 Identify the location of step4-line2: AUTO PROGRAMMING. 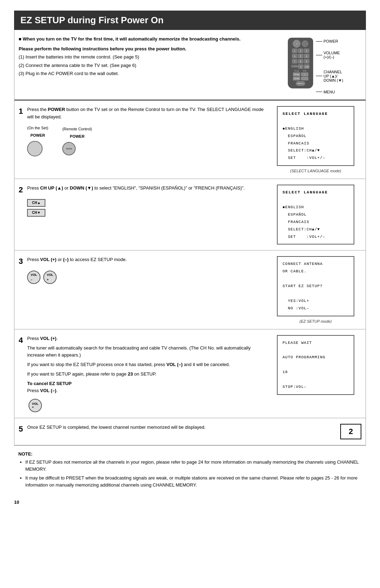
(316, 357).